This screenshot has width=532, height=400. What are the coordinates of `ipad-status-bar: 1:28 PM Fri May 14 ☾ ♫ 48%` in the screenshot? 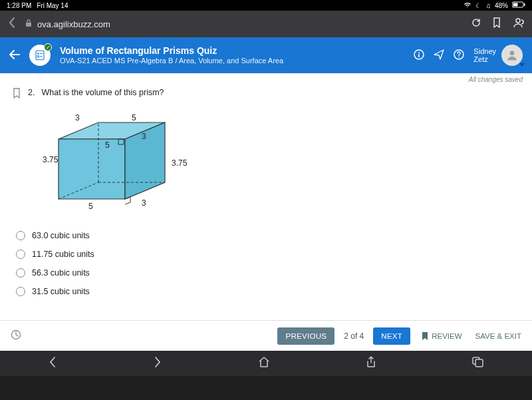 It's located at (266, 5).